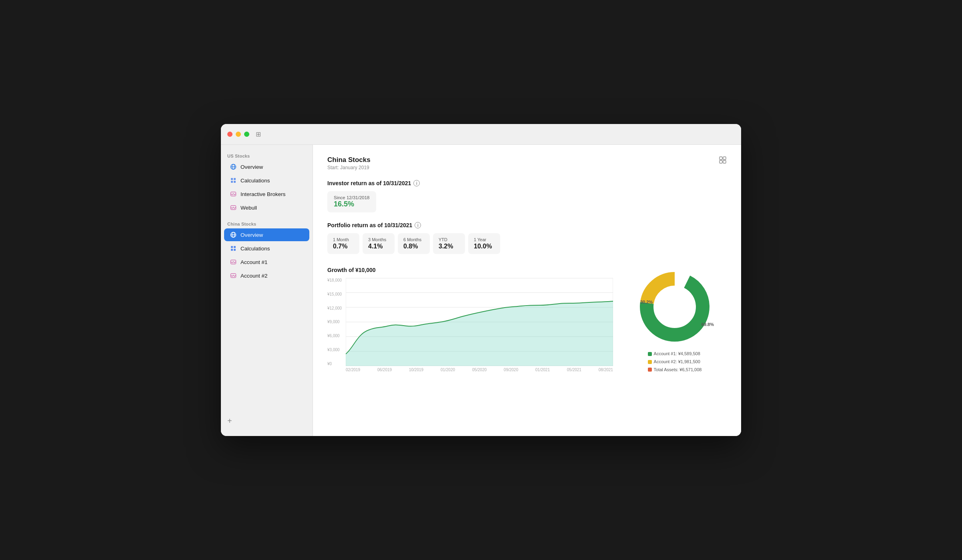 The height and width of the screenshot is (560, 962). Describe the element at coordinates (252, 235) in the screenshot. I see `sidebar-item-cn-overview-label: Overview` at that location.